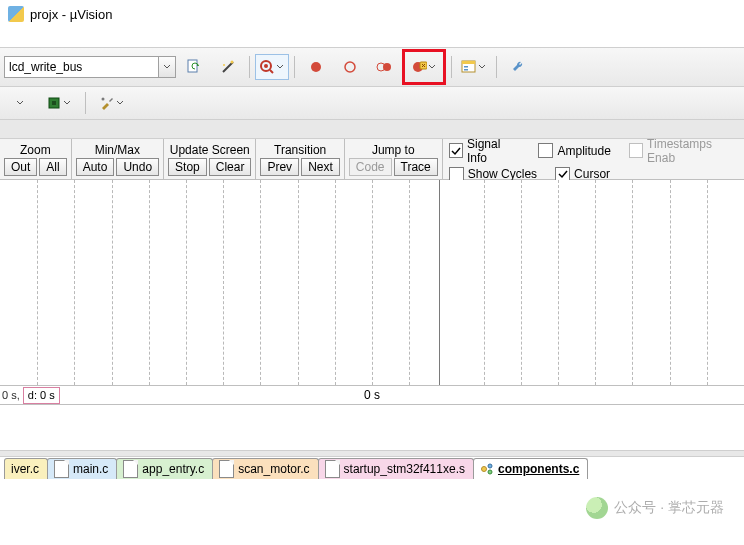 The image size is (744, 545). Describe the element at coordinates (82, 468) in the screenshot. I see `file-tab: main.c` at that location.